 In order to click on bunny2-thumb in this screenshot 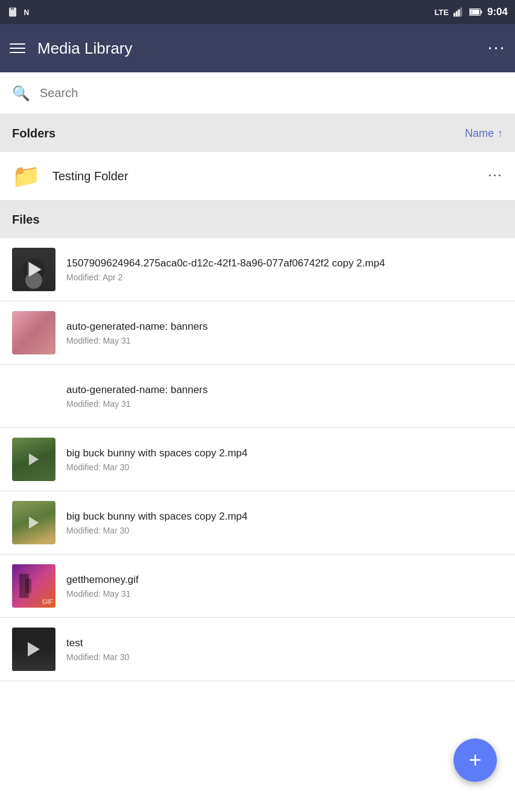, I will do `click(34, 523)`.